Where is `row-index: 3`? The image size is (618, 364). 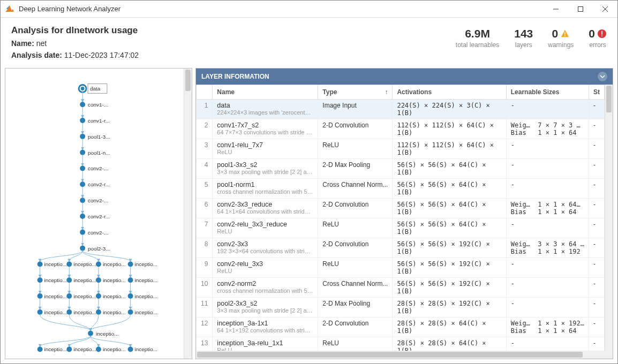 row-index: 3 is located at coordinates (205, 149).